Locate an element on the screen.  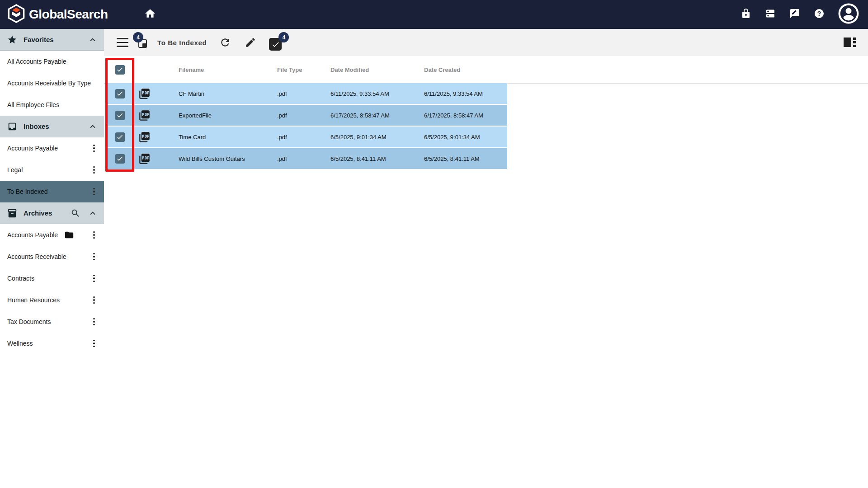
table-row: CF Martin .pdf 6/11/2025, 9:33:54 AM 6/1… is located at coordinates (307, 94).